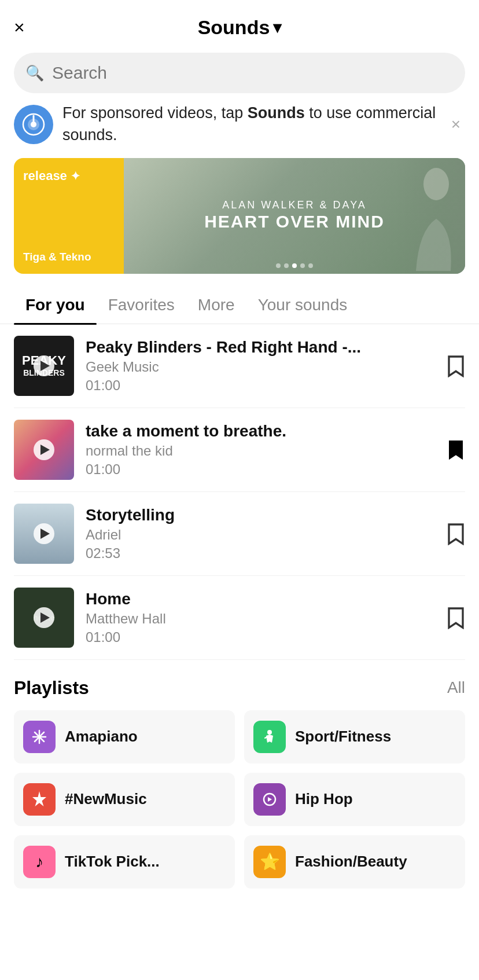  What do you see at coordinates (343, 736) in the screenshot?
I see `playlist-name-sport: Sport/Fitness` at bounding box center [343, 736].